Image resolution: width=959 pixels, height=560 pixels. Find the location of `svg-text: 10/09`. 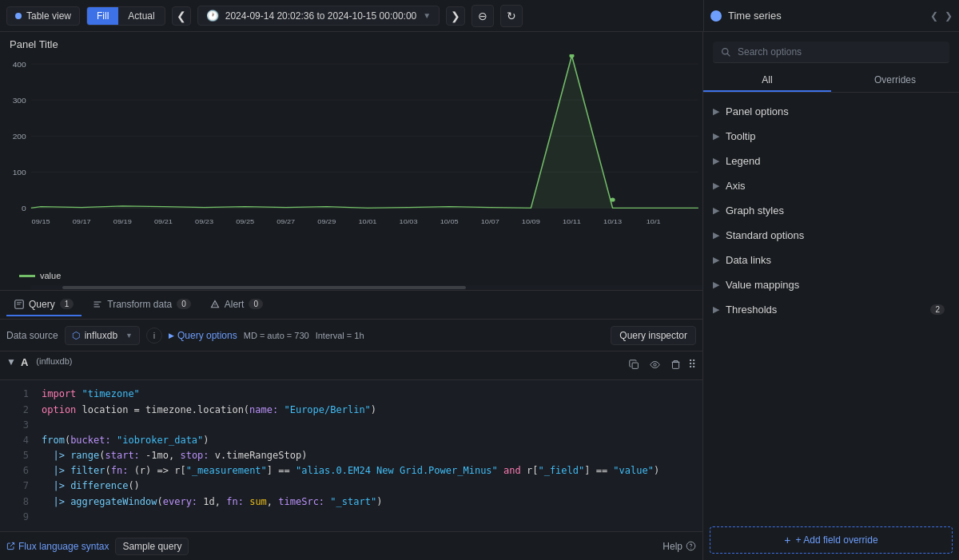

svg-text: 10/09 is located at coordinates (531, 222).